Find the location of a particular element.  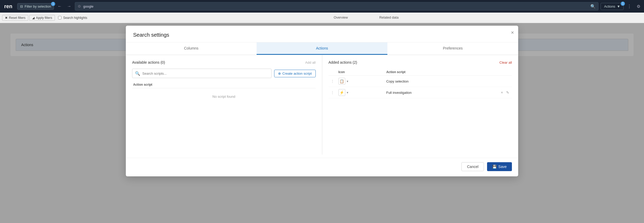

search-highlights-checkbox-container: Search highlights is located at coordinates (73, 18).